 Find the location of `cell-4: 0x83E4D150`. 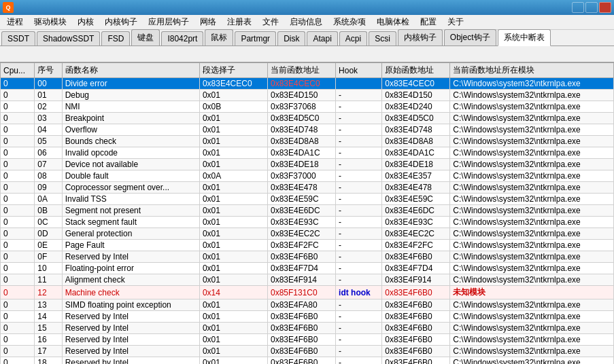

cell-4: 0x83E4D150 is located at coordinates (301, 95).